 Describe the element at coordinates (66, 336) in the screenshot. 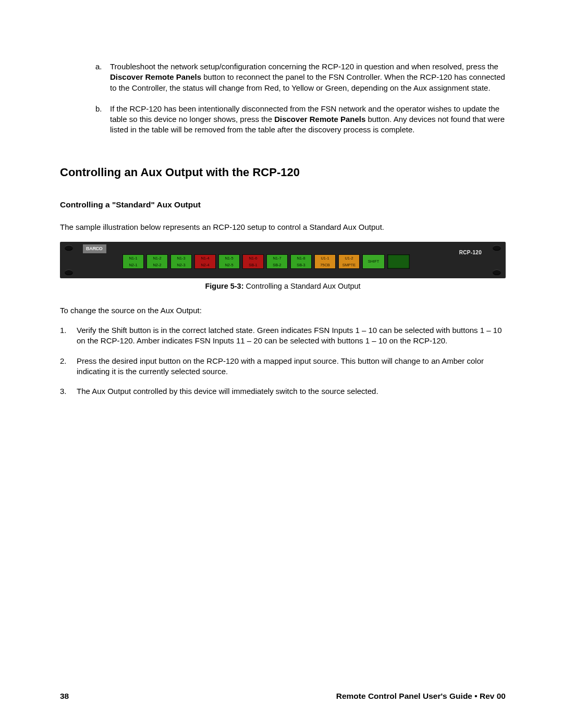

I see `step-marker: 1.` at that location.